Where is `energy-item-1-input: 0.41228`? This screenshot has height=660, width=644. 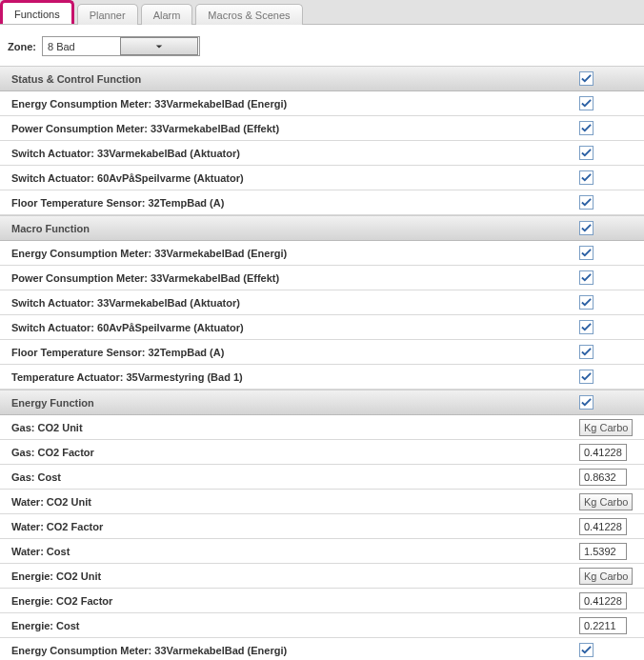
energy-item-1-input: 0.41228 is located at coordinates (603, 452).